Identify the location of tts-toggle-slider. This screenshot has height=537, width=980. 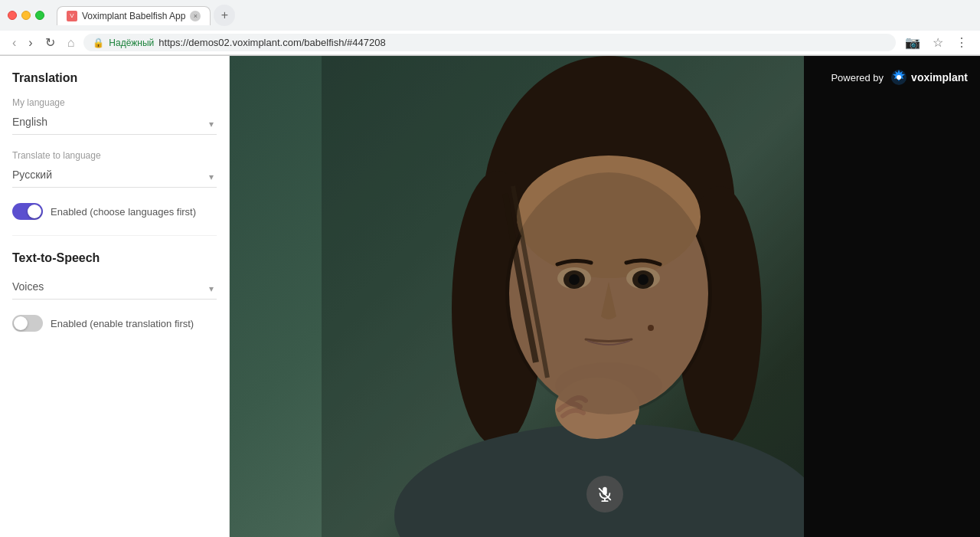
(28, 323).